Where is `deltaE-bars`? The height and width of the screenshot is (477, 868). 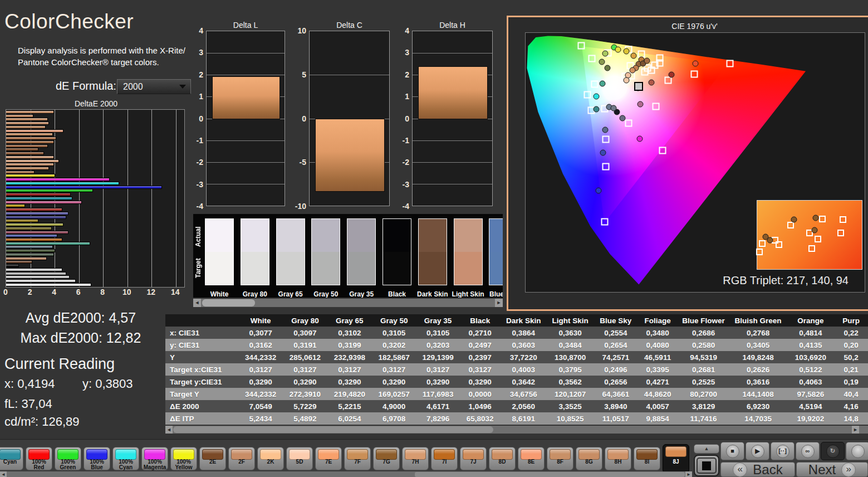 deltaE-bars is located at coordinates (95, 198).